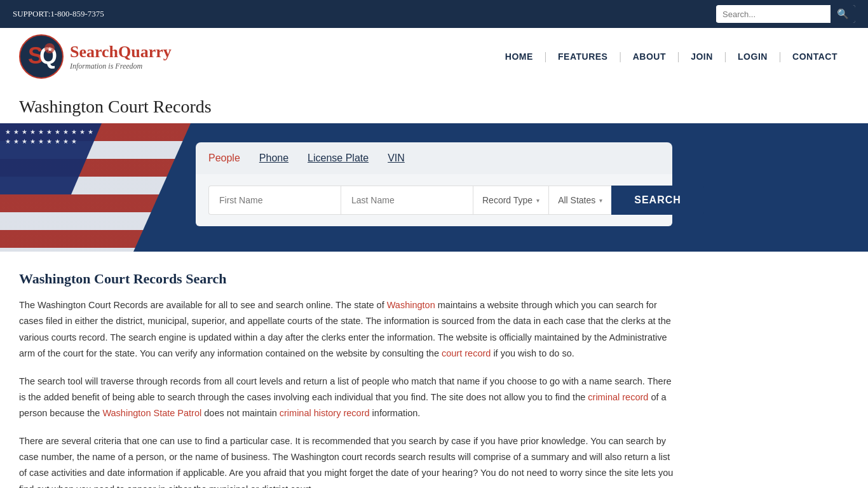 The width and height of the screenshot is (868, 488). What do you see at coordinates (349, 330) in the screenshot?
I see `paragraph-1: The Washington Court Records are availab…` at bounding box center [349, 330].